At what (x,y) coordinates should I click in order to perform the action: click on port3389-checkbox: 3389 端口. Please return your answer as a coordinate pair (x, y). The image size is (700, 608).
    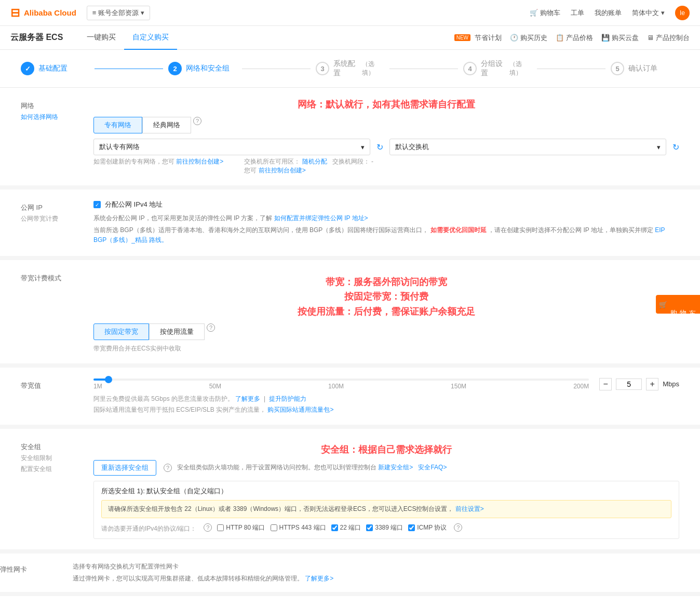
    Looking at the image, I should click on (384, 528).